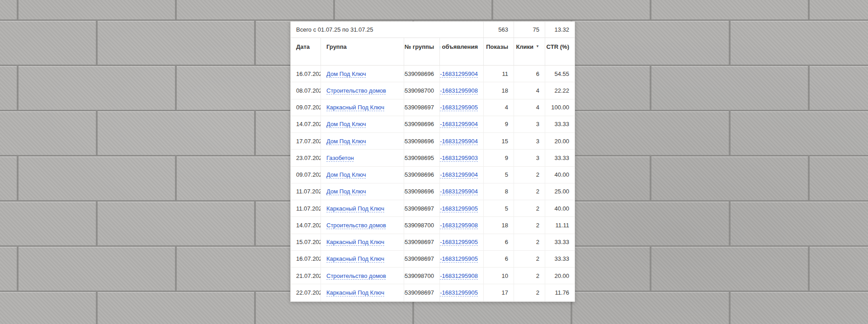 The image size is (868, 324). I want to click on table-row: 16.07.2025Дом Под Ключ5539098696M-168312…, so click(433, 74).